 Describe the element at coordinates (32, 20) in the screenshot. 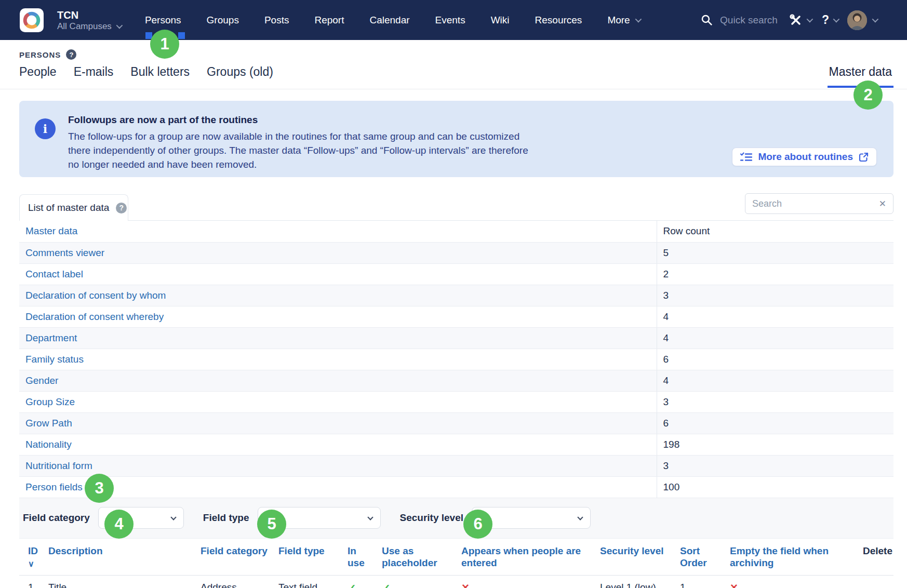

I see `app-logo` at that location.